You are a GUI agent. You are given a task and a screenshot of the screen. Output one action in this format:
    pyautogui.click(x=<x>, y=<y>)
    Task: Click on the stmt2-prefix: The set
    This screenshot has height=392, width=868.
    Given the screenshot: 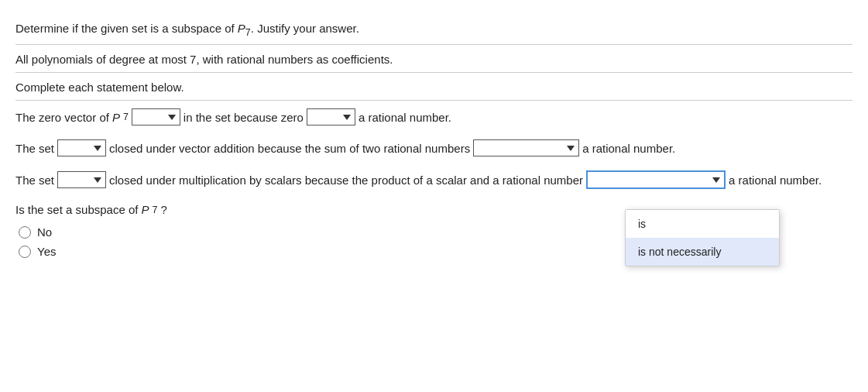 What is the action you would take?
    pyautogui.click(x=35, y=149)
    